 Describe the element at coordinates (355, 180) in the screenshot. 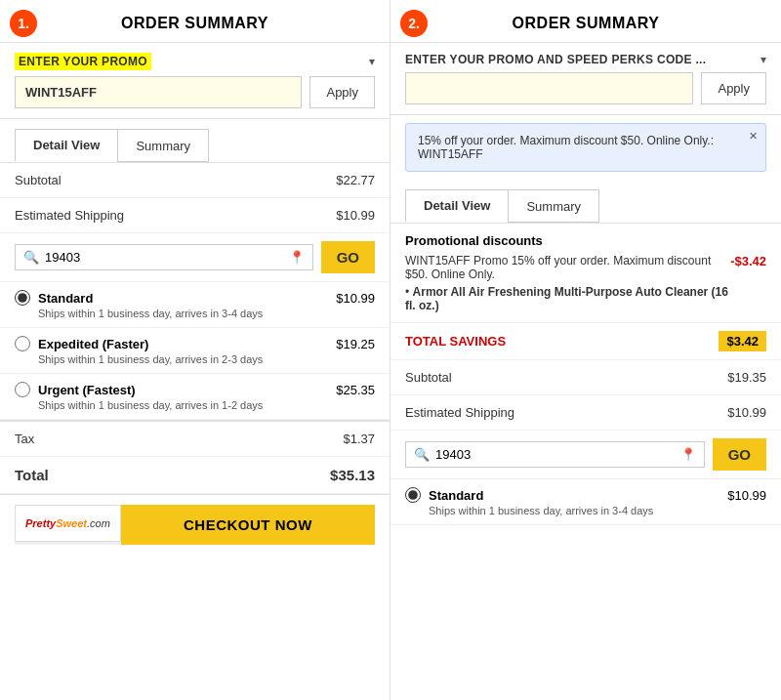

I see `subtotal-value-1: $22.77` at that location.